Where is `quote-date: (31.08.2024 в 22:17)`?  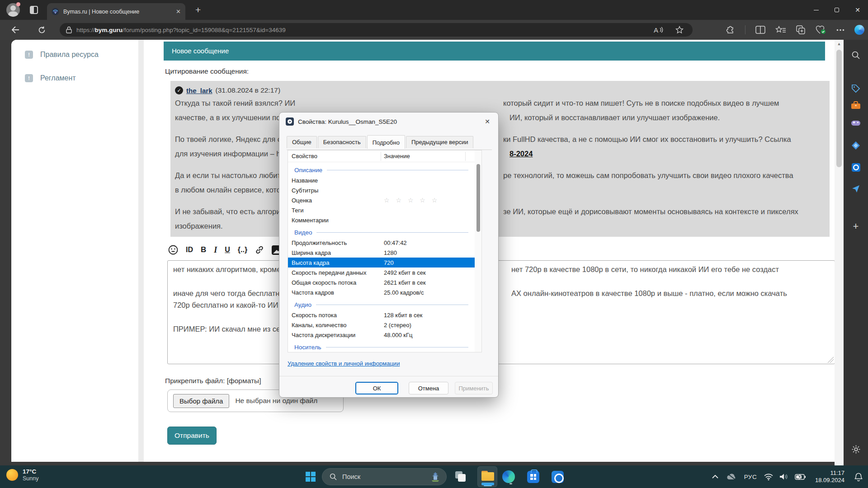 quote-date: (31.08.2024 в 22:17) is located at coordinates (248, 90).